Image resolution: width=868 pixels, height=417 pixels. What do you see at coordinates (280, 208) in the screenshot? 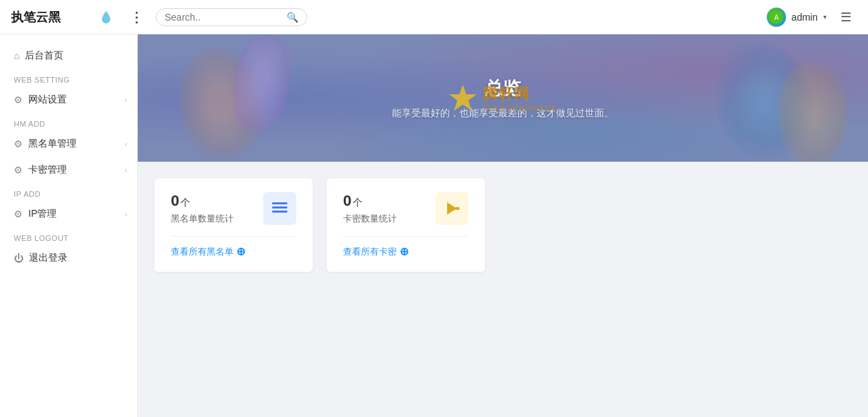
I see `stat-icon-blacklist` at bounding box center [280, 208].